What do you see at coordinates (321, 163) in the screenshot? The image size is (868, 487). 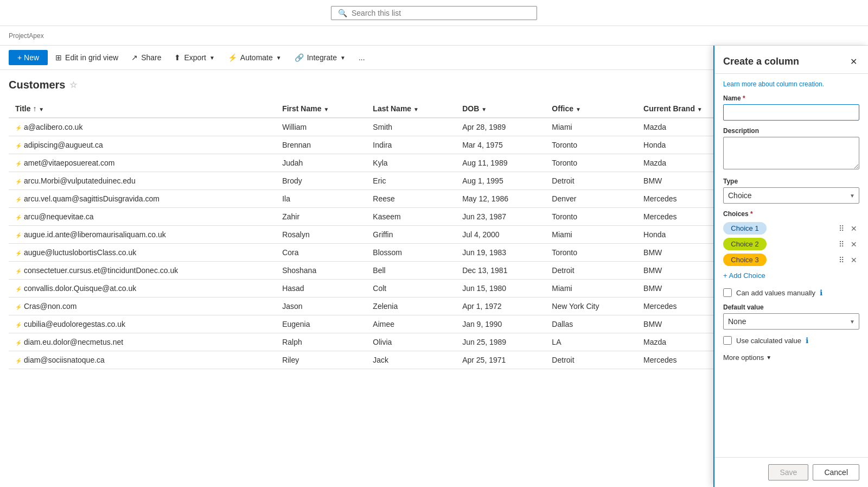 I see `cell-first-name: Judah` at bounding box center [321, 163].